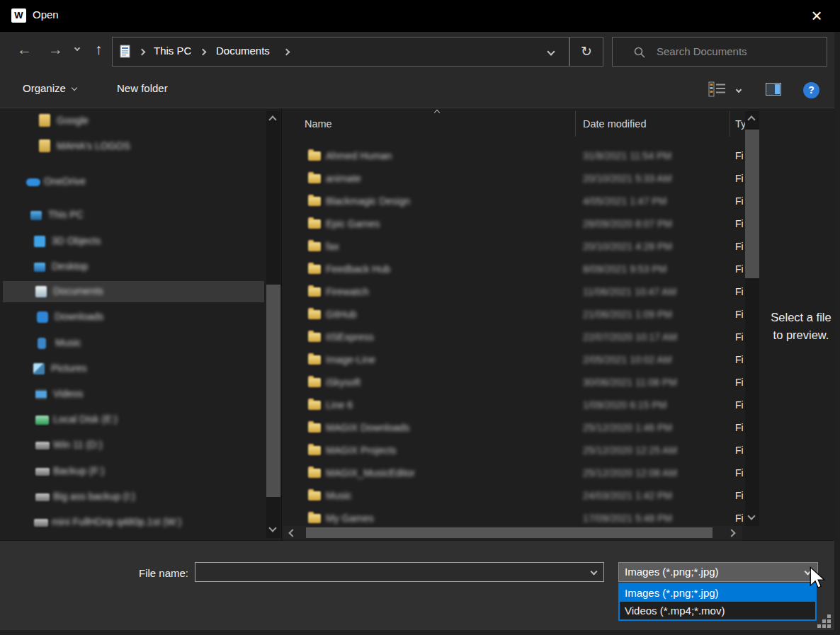 This screenshot has width=840, height=635. What do you see at coordinates (133, 182) in the screenshot?
I see `sidebar-item-2: OneDrive` at bounding box center [133, 182].